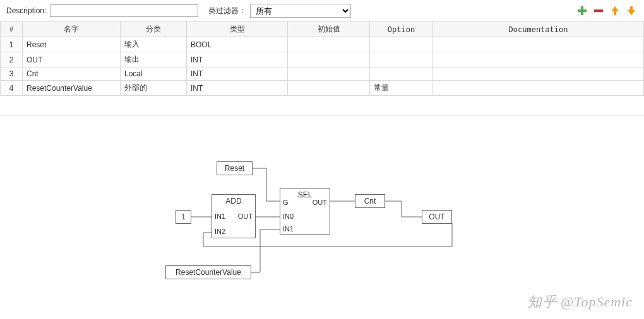 This screenshot has height=319, width=644. I want to click on row-category: 输入, so click(154, 45).